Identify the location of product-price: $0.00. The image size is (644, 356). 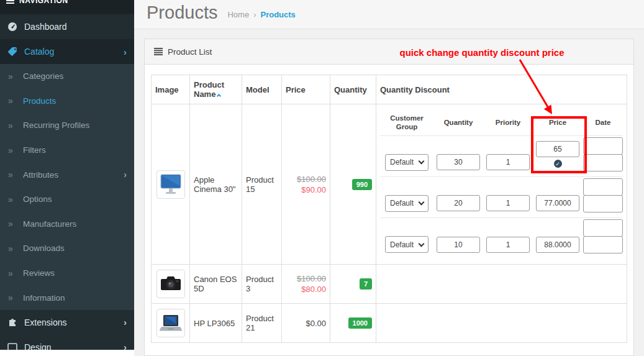
(306, 323).